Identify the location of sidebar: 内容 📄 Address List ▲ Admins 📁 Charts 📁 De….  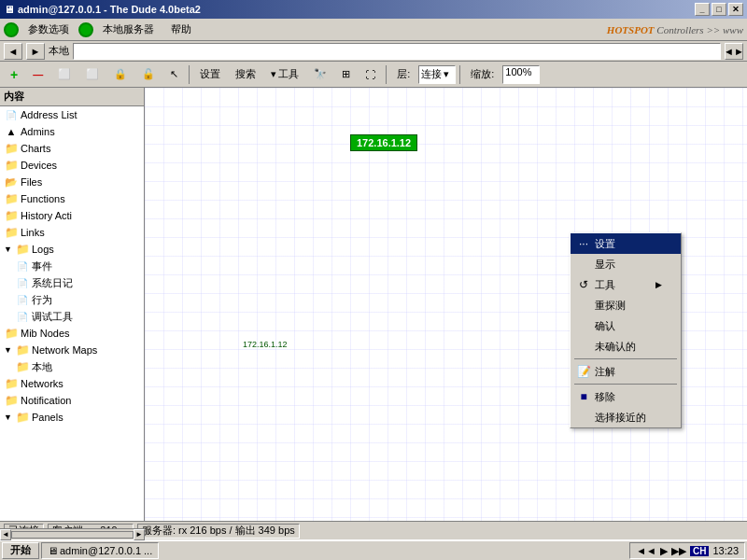
(73, 304).